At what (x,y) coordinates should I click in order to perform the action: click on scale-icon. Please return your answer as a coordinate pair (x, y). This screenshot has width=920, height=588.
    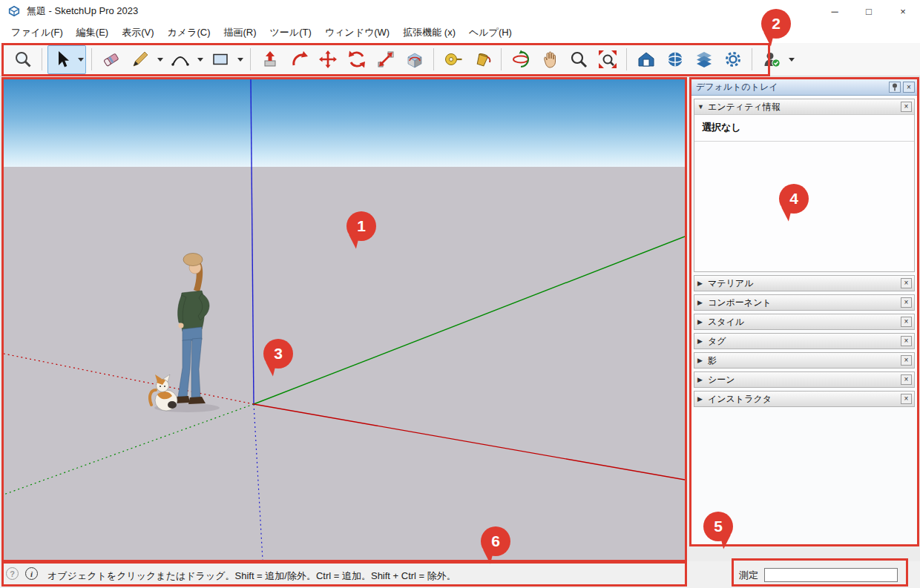
    Looking at the image, I should click on (386, 59).